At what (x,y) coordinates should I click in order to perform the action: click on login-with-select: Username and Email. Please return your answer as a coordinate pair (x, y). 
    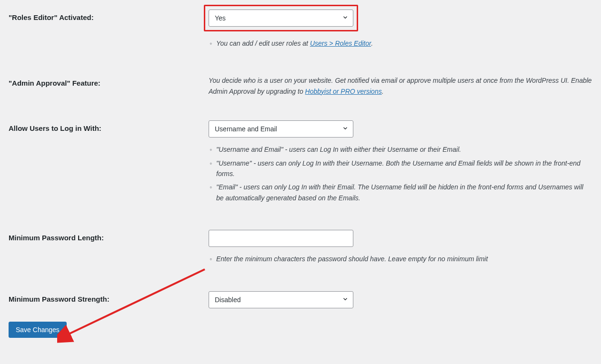
    Looking at the image, I should click on (281, 129).